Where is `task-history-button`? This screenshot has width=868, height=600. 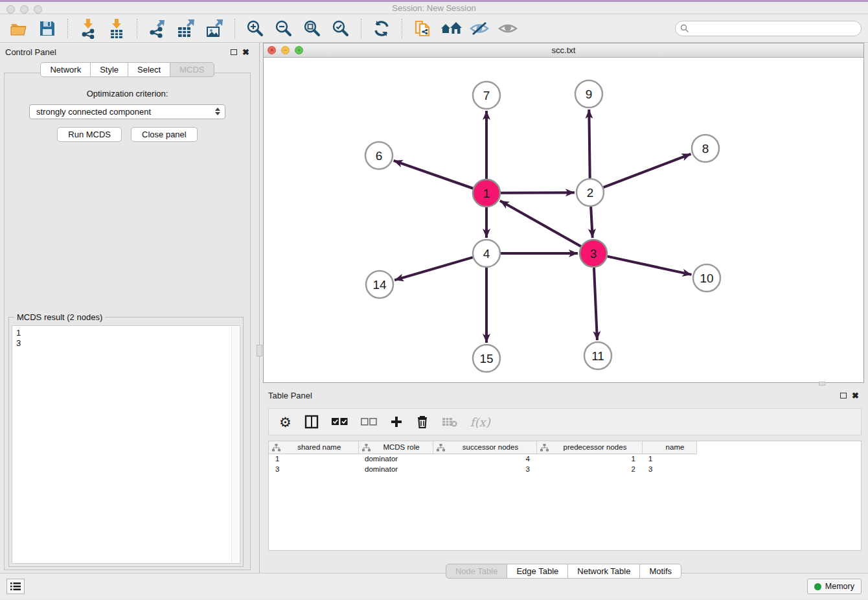
task-history-button is located at coordinates (16, 586).